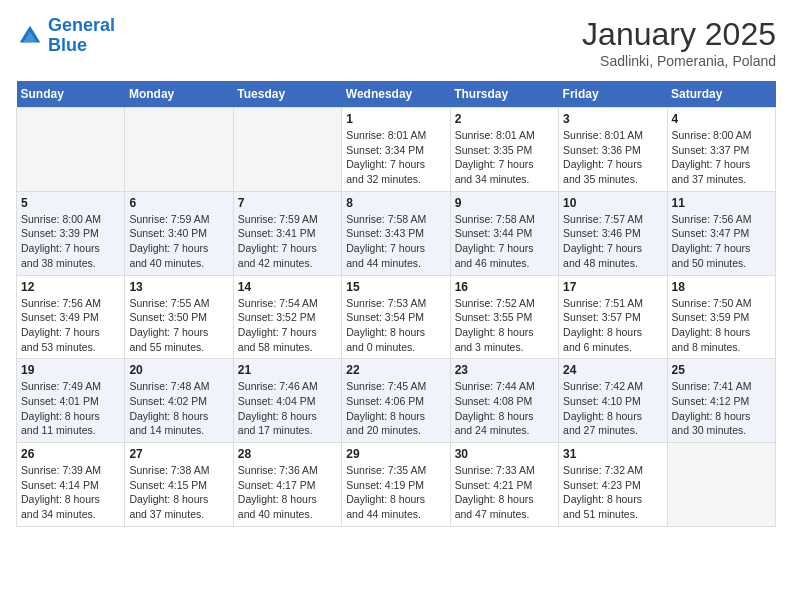  Describe the element at coordinates (396, 287) in the screenshot. I see `day-number: 15` at that location.